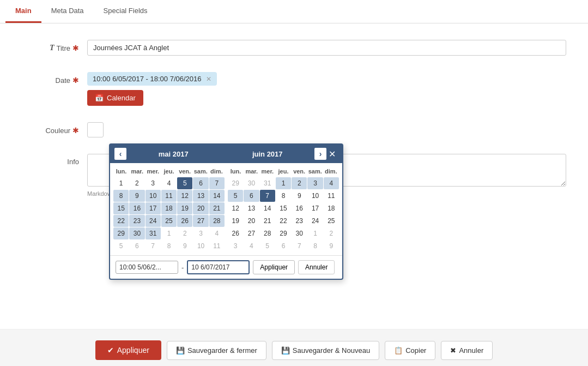 The height and width of the screenshot is (366, 588). What do you see at coordinates (147, 267) in the screenshot?
I see `calendar-start-input` at bounding box center [147, 267].